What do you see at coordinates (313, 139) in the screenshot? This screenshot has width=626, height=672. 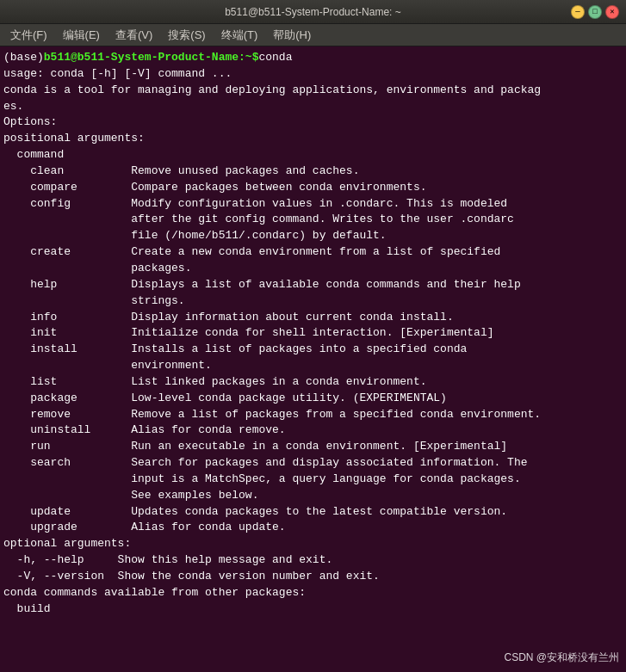 I see `terminal-line: positional arguments:` at bounding box center [313, 139].